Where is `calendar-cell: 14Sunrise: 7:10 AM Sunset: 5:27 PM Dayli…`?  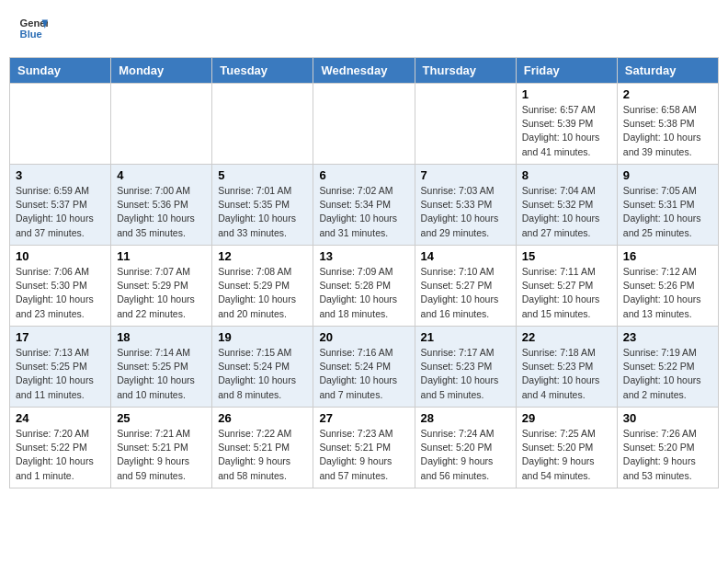 calendar-cell: 14Sunrise: 7:10 AM Sunset: 5:27 PM Dayli… is located at coordinates (465, 286).